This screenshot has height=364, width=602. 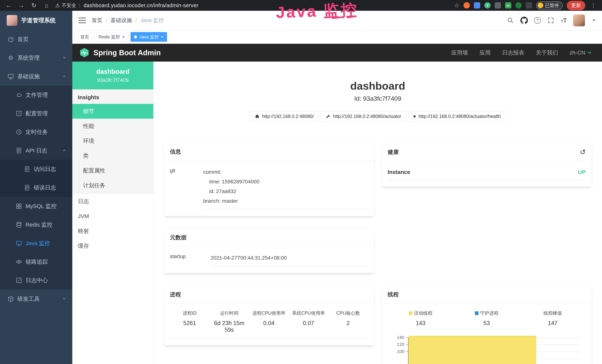 What do you see at coordinates (36, 225) in the screenshot?
I see `sidebar-item-redis: Redis 监控` at bounding box center [36, 225].